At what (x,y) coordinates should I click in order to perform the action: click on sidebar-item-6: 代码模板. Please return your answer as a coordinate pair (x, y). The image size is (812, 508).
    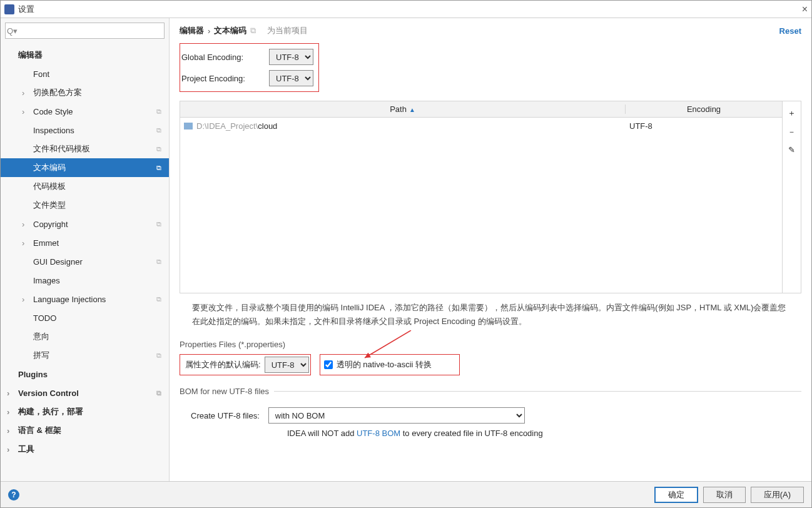
    Looking at the image, I should click on (85, 186).